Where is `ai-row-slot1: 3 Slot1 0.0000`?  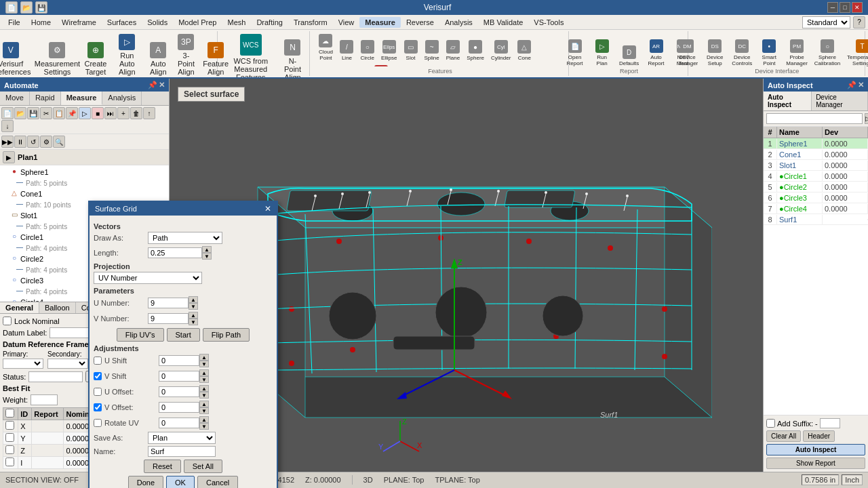 ai-row-slot1: 3 Slot1 0.0000 is located at coordinates (816, 165).